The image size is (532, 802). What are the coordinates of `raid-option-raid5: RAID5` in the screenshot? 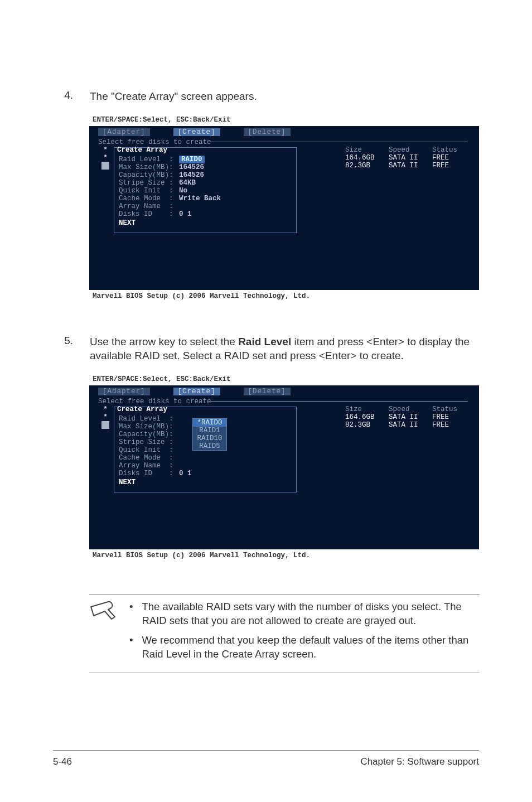 It's located at (210, 446).